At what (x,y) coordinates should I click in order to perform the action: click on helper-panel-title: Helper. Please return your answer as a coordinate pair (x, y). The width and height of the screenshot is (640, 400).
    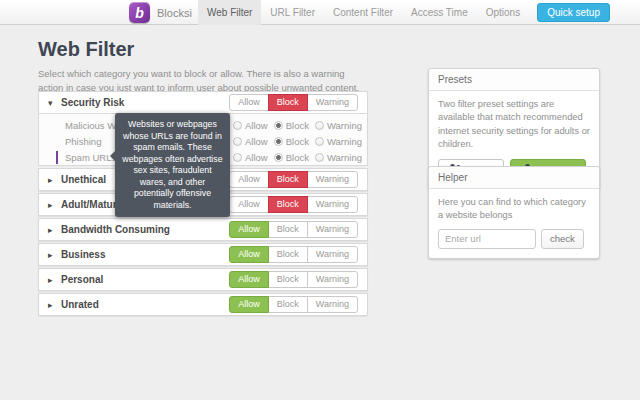
    Looking at the image, I should click on (514, 178).